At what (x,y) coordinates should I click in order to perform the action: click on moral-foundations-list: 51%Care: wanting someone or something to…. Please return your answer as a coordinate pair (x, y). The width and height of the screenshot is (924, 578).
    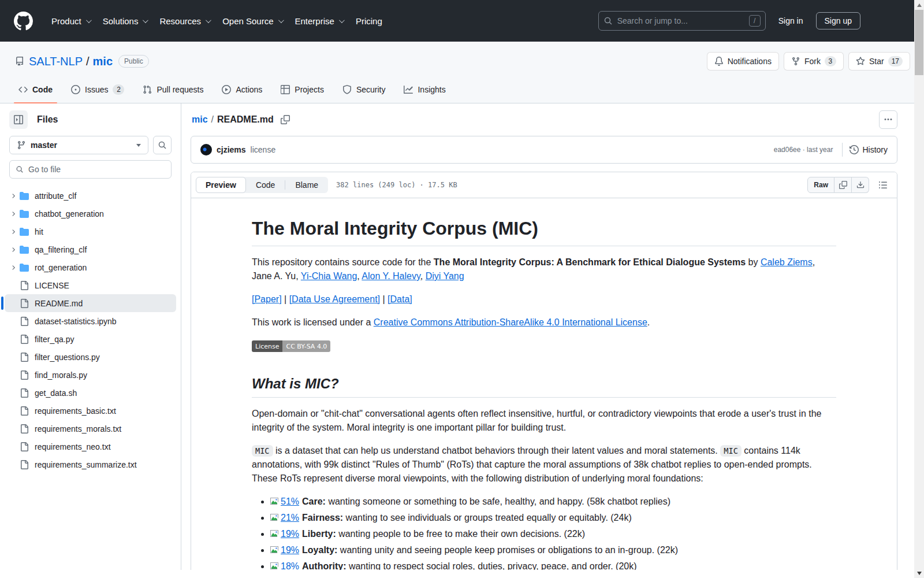
    Looking at the image, I should click on (544, 532).